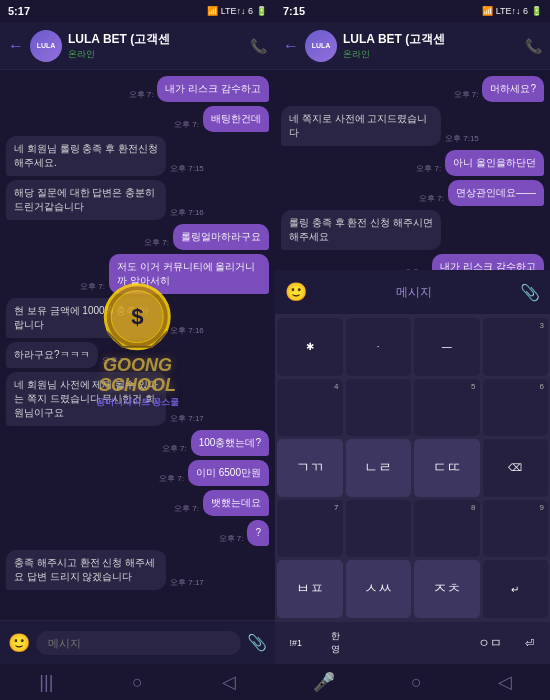  Describe the element at coordinates (516, 468) in the screenshot. I see `key-backspace: ⌫` at that location.